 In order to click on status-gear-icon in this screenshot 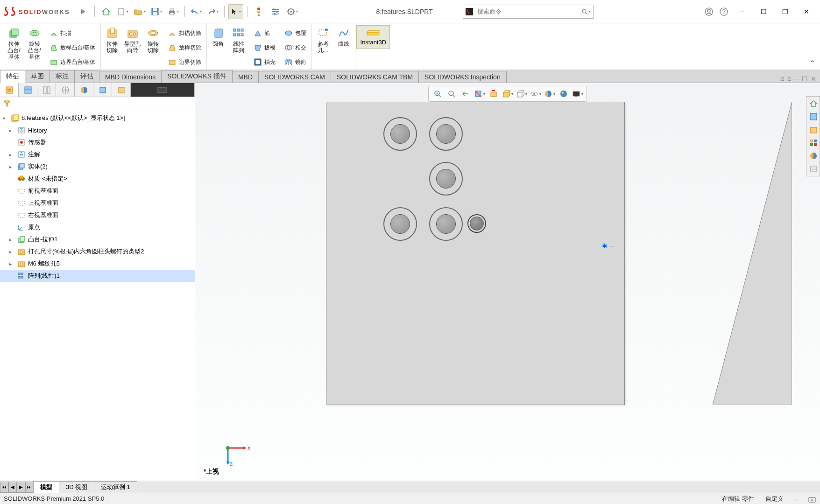, I will do `click(812, 499)`.